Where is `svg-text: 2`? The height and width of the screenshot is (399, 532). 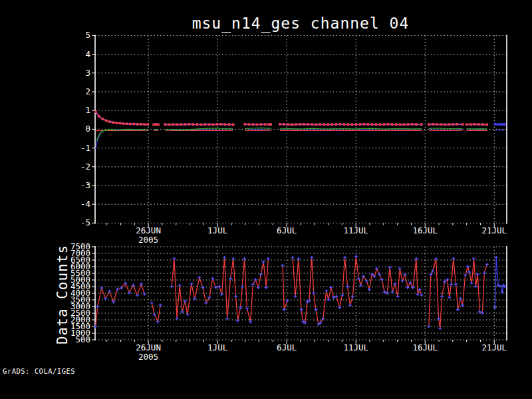
svg-text: 2 is located at coordinates (88, 92).